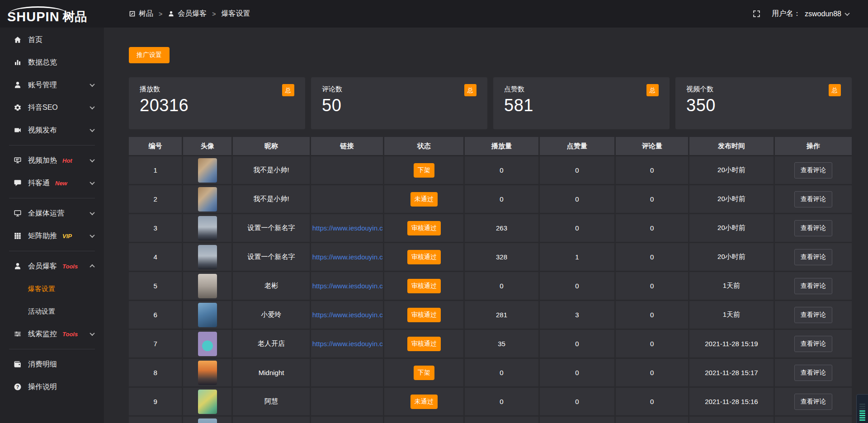 Image resolution: width=868 pixels, height=423 pixels. Describe the element at coordinates (490, 286) in the screenshot. I see `table-row: 5 老彬 https://www.iesdouyin.c 审核通过 0 0 0 …` at that location.